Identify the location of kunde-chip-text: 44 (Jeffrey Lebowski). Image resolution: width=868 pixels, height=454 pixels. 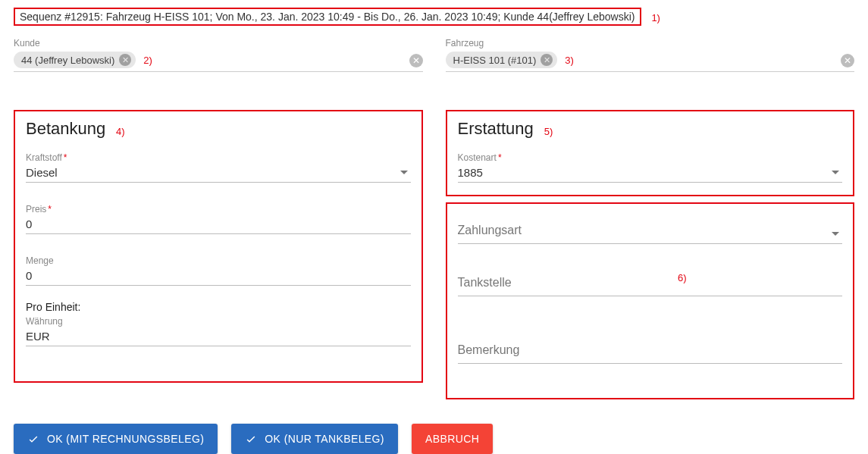
(68, 61).